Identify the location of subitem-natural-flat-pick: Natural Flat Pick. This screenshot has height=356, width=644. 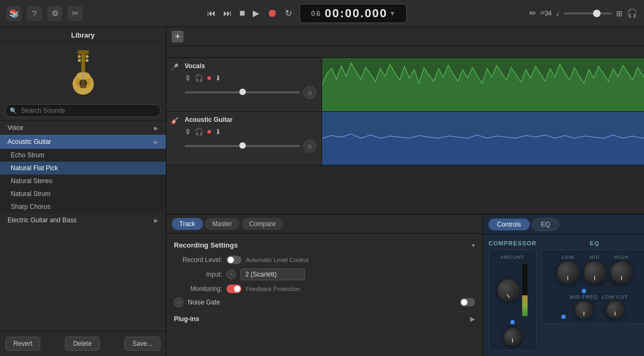
(83, 168).